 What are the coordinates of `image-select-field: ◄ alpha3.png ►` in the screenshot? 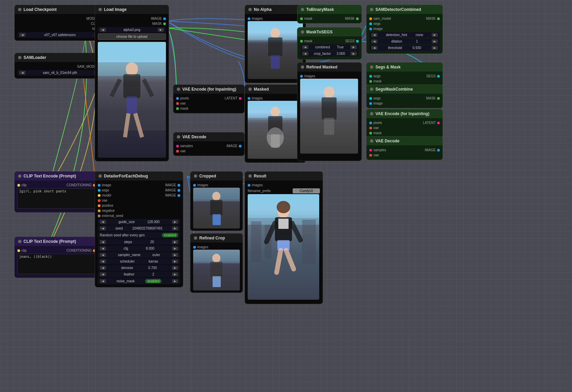 It's located at (132, 30).